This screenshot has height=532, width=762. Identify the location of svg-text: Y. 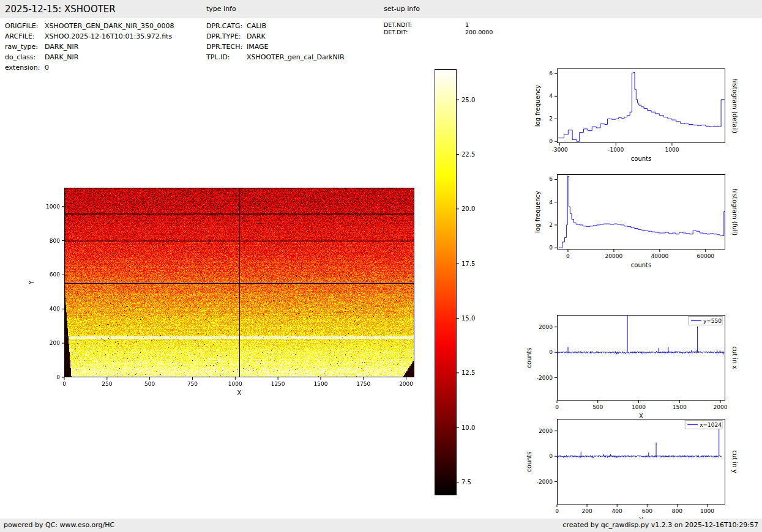
(32, 283).